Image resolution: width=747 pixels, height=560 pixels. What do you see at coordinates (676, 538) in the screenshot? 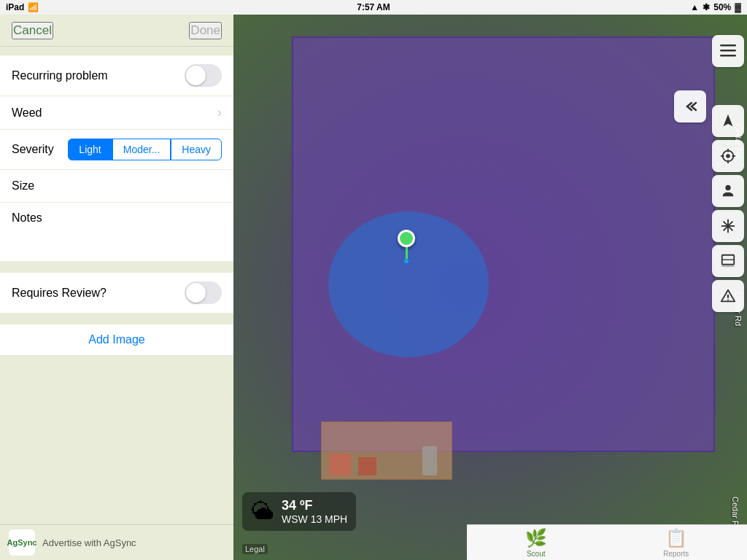
I see `reports-icon: 📋` at bounding box center [676, 538].